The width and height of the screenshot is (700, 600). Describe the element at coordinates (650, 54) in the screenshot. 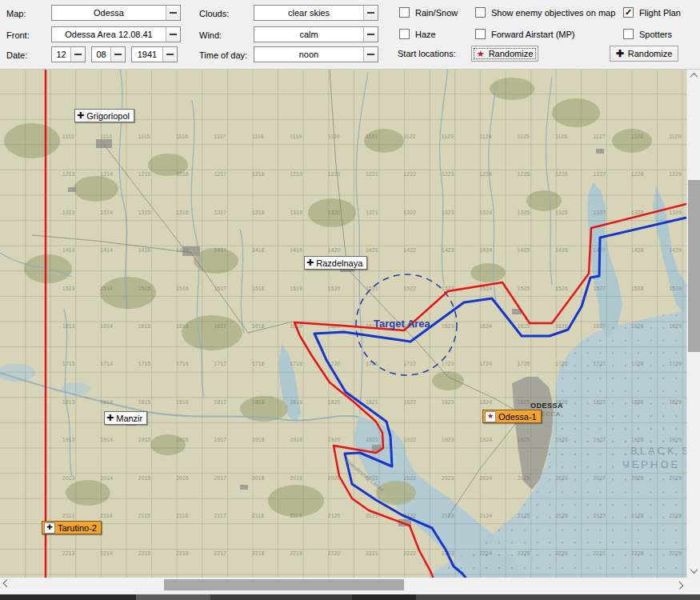

I see `randomize-flight-label: Randomize` at that location.